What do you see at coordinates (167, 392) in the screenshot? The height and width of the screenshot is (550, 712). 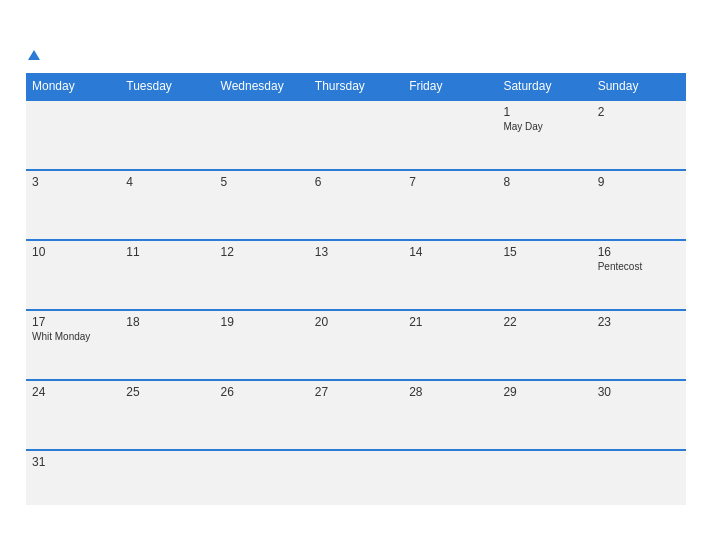 I see `day-number: 25` at bounding box center [167, 392].